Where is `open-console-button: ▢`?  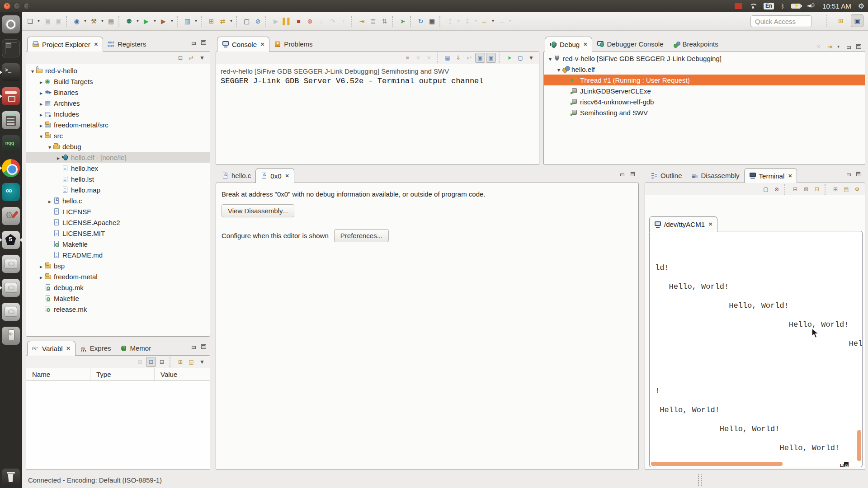 open-console-button: ▢ is located at coordinates (247, 21).